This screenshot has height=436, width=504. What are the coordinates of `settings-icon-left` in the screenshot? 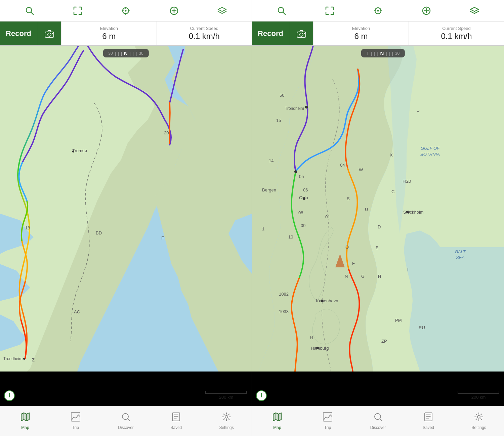 It's located at (226, 418).